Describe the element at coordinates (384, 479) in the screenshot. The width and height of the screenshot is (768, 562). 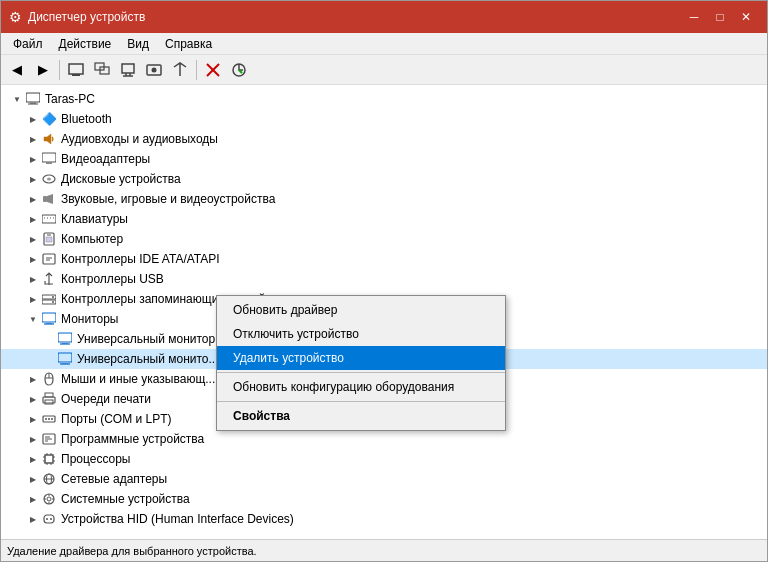
I see `network-item: ▶ Сетевые адаптеры` at that location.